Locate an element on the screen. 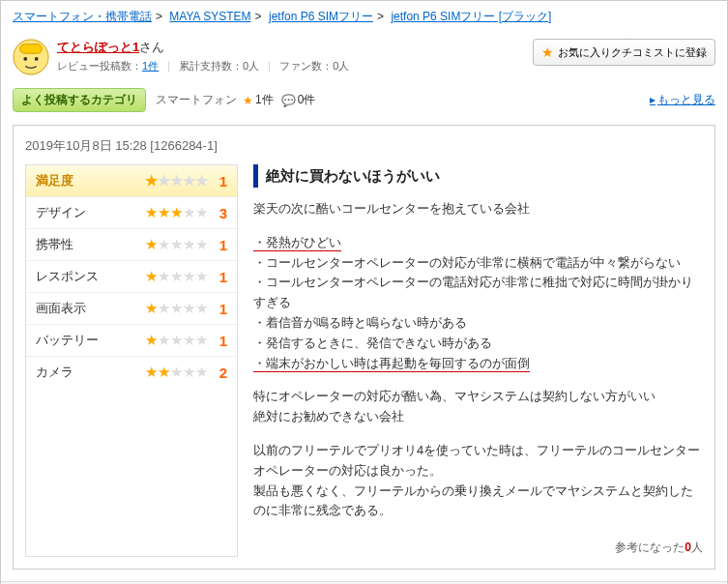 This screenshot has height=584, width=728. rating-row: レスポンス★★★★★1 is located at coordinates (131, 277).